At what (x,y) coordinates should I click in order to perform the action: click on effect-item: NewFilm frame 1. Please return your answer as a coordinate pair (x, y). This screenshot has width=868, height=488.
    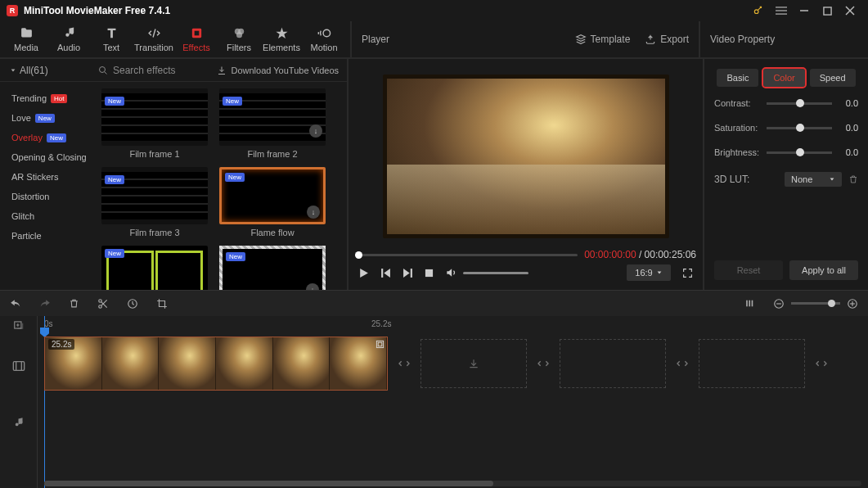
    Looking at the image, I should click on (155, 126).